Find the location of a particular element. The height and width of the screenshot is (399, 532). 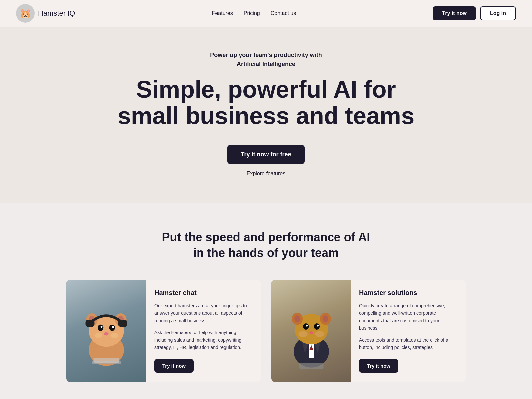

hero-title-line1: Simple, powerful AI for is located at coordinates (266, 89).